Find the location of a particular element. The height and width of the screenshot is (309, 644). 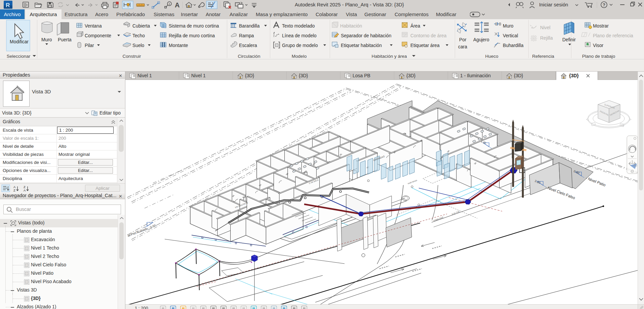

svg-text: Agujero is located at coordinates (481, 40).